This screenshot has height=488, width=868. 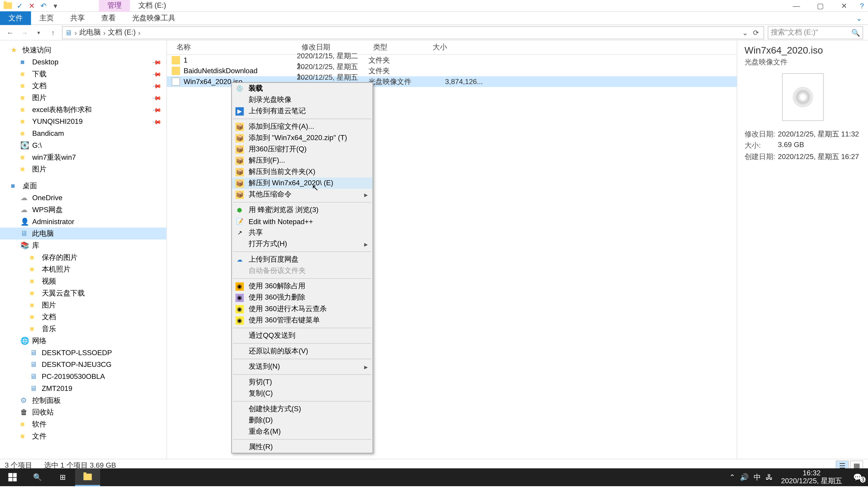 What do you see at coordinates (83, 329) in the screenshot?
I see `tree-music: ■音乐` at bounding box center [83, 329].